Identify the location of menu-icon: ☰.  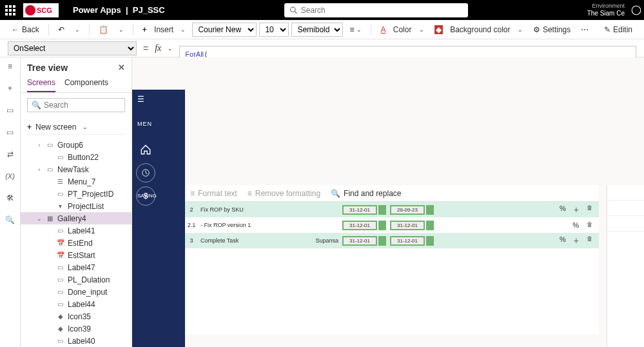
(61, 182).